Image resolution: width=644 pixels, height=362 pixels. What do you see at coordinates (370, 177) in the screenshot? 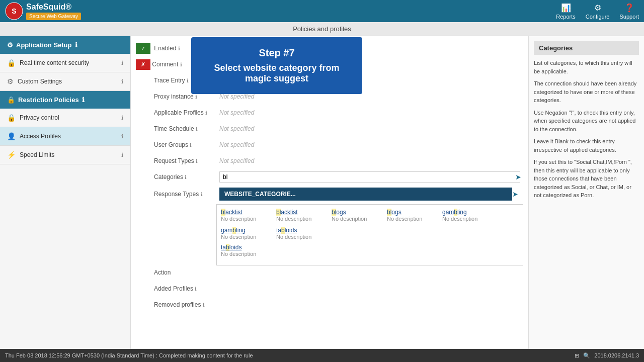
I see `categories-value: ➤` at bounding box center [370, 177].